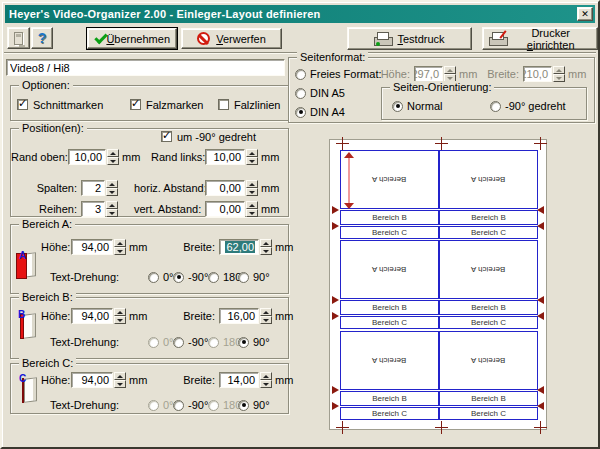 The width and height of the screenshot is (600, 449). Describe the element at coordinates (87, 157) in the screenshot. I see `rand-oben-field: 10,00` at that location.